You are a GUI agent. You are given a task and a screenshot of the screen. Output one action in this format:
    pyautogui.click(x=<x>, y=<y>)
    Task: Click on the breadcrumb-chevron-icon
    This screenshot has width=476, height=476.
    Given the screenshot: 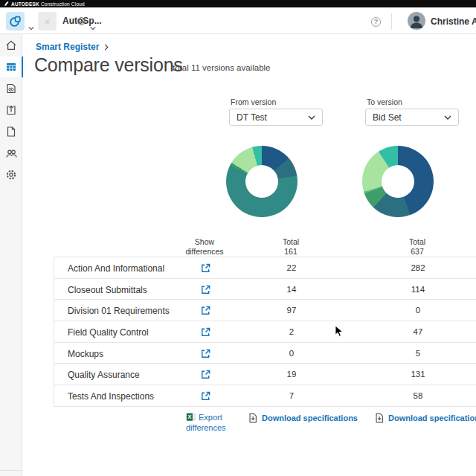 What is the action you would take?
    pyautogui.click(x=106, y=48)
    